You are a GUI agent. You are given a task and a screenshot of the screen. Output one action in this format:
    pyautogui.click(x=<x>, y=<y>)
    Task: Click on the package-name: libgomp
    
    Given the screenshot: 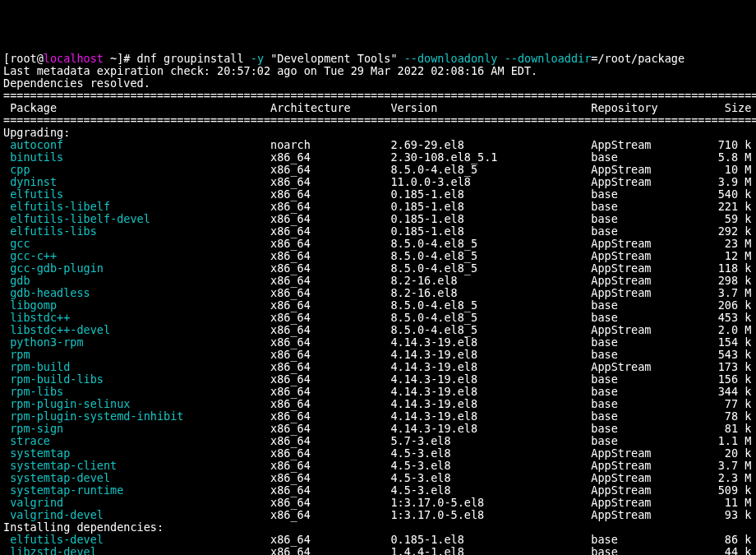 What is the action you would take?
    pyautogui.click(x=136, y=305)
    